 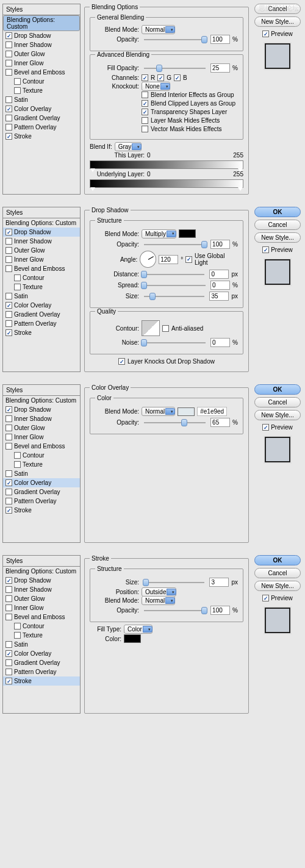 I want to click on angle-input, so click(x=168, y=260).